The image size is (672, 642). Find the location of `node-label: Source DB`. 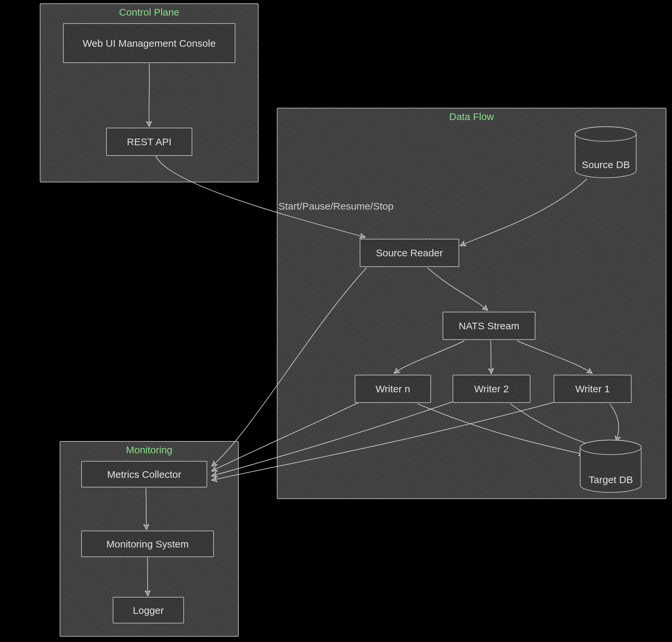

node-label: Source DB is located at coordinates (606, 165).